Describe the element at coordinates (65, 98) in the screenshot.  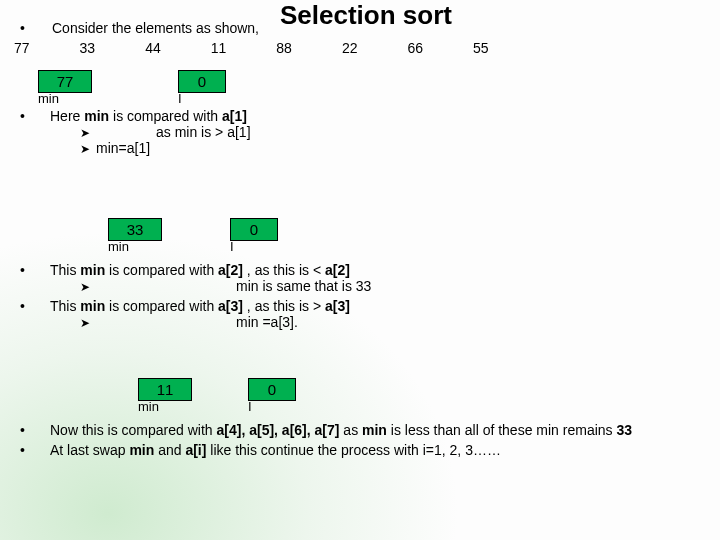
I see `step1-min-label: min` at that location.